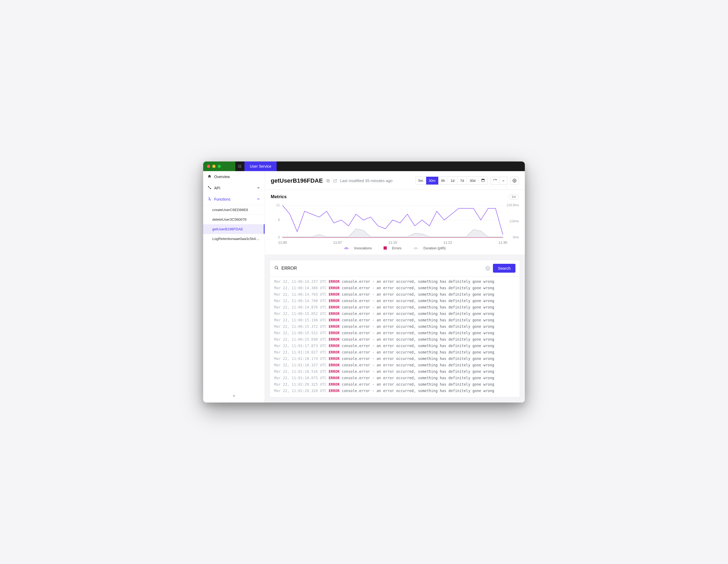 This screenshot has height=564, width=728. I want to click on log-timestamp: Mar 22, 11:02:20.328 UTC, so click(300, 390).